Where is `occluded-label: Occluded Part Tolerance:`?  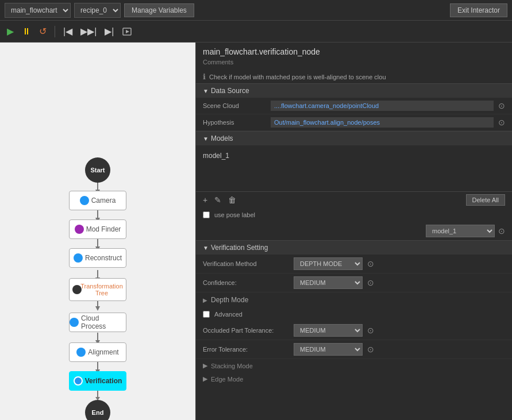
occluded-label: Occluded Part Tolerance: is located at coordinates (246, 330).